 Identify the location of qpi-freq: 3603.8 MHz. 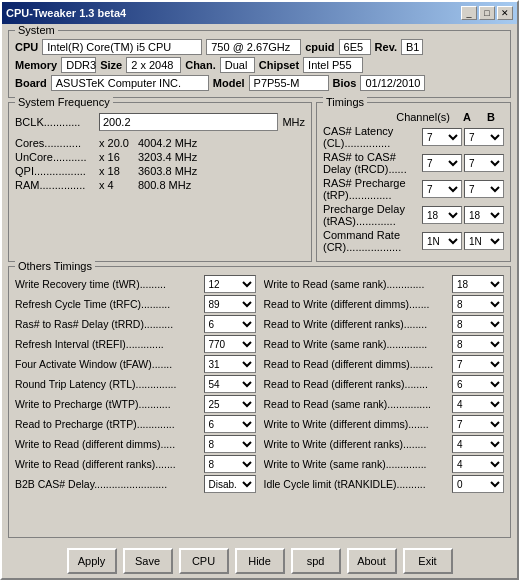
(168, 171).